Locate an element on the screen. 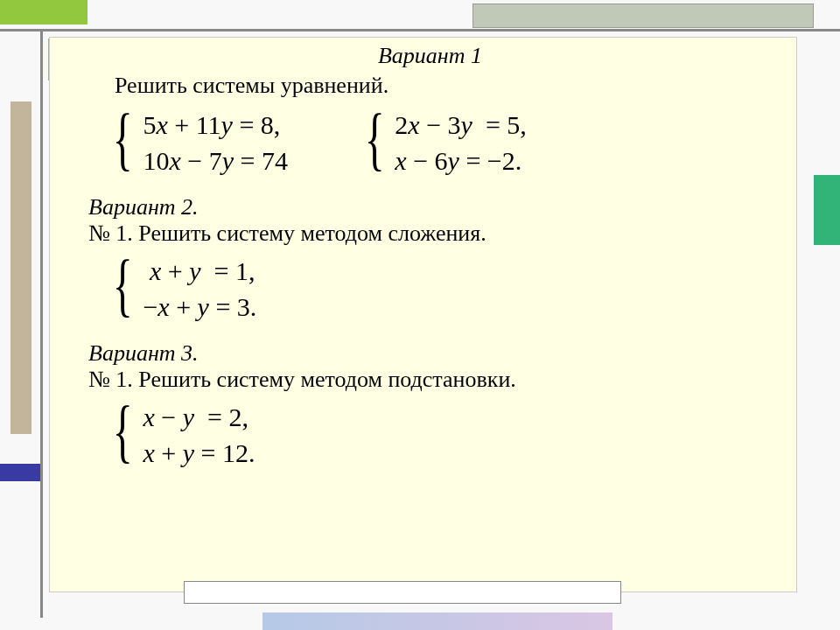 The height and width of the screenshot is (630, 840). variant2-title: Вариант 2. is located at coordinates (430, 207).